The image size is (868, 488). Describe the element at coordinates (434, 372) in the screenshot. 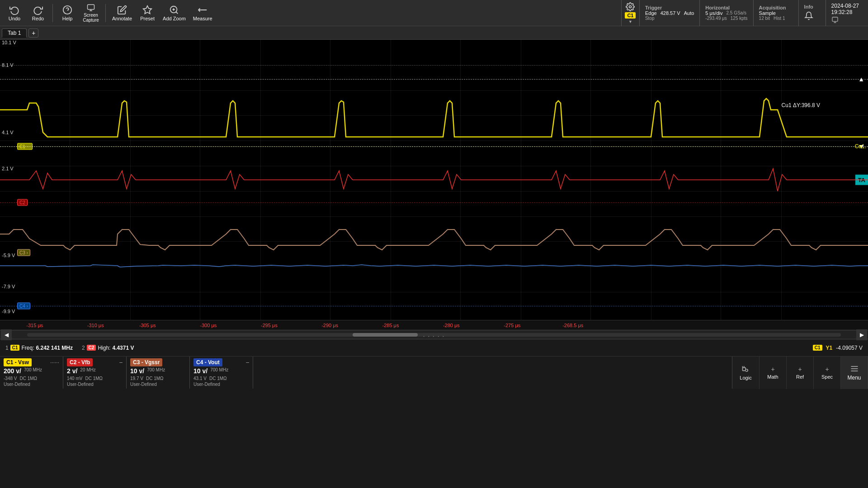

I see `channel-info-bar: C1 - Vsw ······ 200 v/ 700 MHz -348 V DC…` at that location.